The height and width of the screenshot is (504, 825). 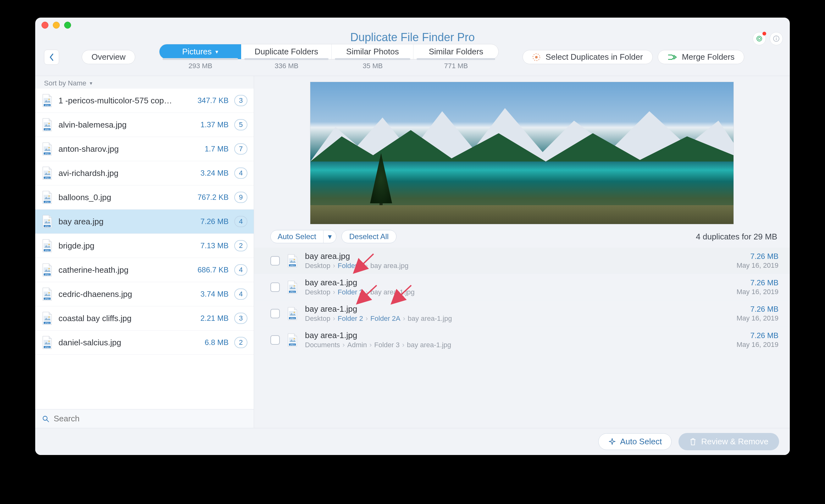 I want to click on info-icon, so click(x=776, y=39).